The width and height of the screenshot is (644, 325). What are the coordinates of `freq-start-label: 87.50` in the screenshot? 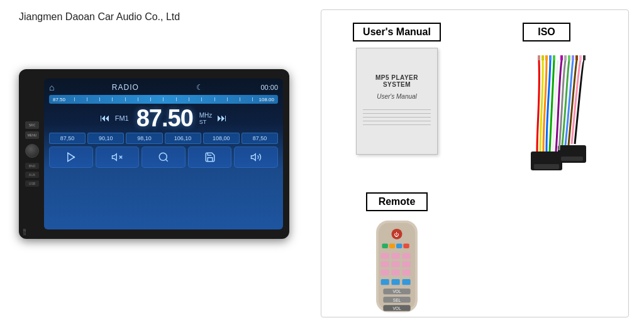 It's located at (59, 99).